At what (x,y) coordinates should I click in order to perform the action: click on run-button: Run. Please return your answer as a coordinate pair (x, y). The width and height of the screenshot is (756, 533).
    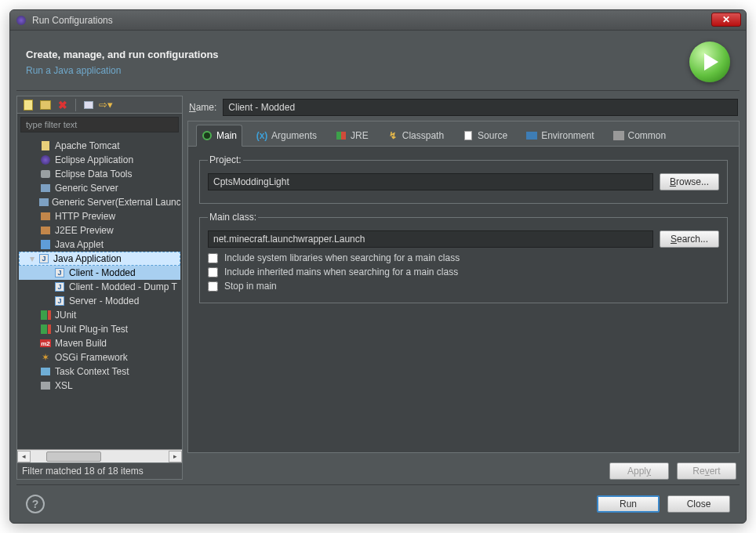
    Looking at the image, I should click on (628, 504).